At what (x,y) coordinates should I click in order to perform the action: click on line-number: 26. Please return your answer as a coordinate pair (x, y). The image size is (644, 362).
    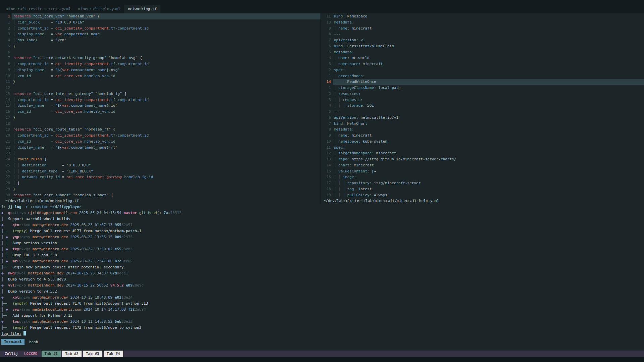
    Looking at the image, I should click on (5, 171).